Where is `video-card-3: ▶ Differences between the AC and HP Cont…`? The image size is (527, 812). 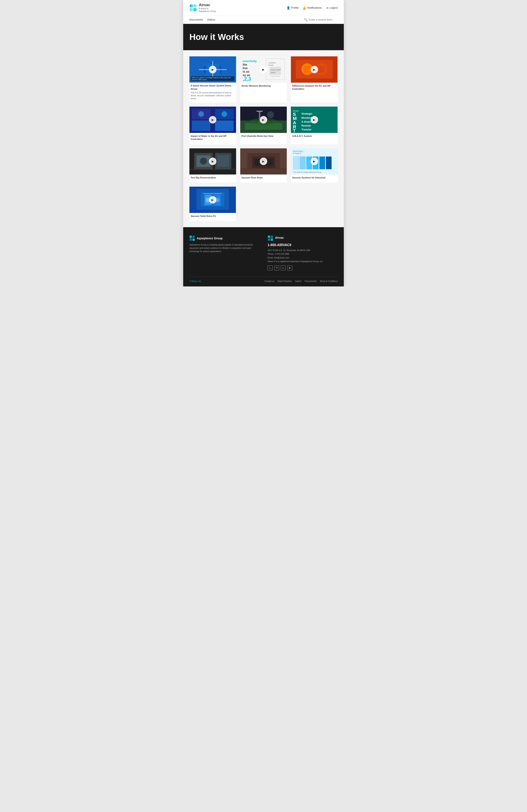 video-card-3: ▶ Differences between the AC and HP Cont… is located at coordinates (314, 79).